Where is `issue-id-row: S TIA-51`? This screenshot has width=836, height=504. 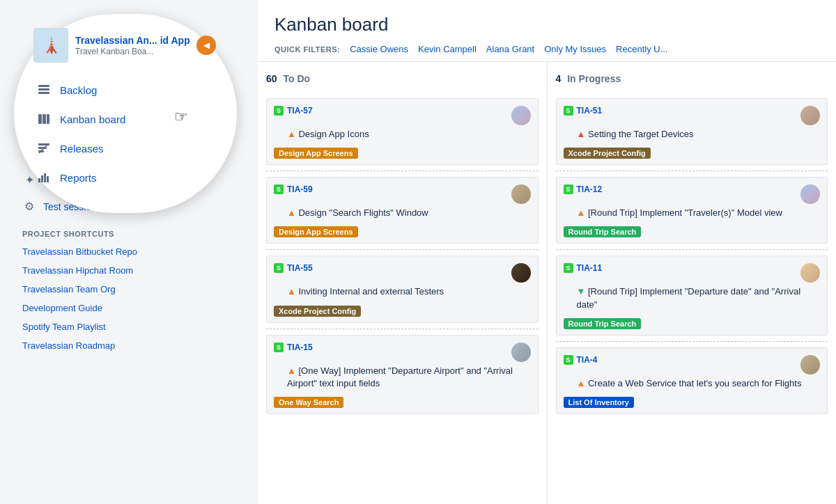 issue-id-row: S TIA-51 is located at coordinates (583, 111).